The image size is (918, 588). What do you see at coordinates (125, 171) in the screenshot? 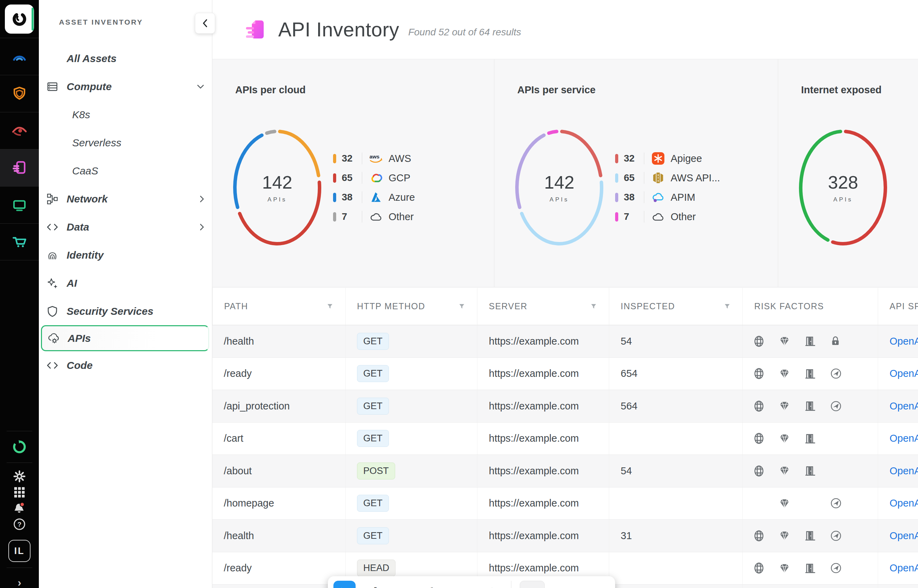
I see `sidebar-item-caas: CaaS` at bounding box center [125, 171].